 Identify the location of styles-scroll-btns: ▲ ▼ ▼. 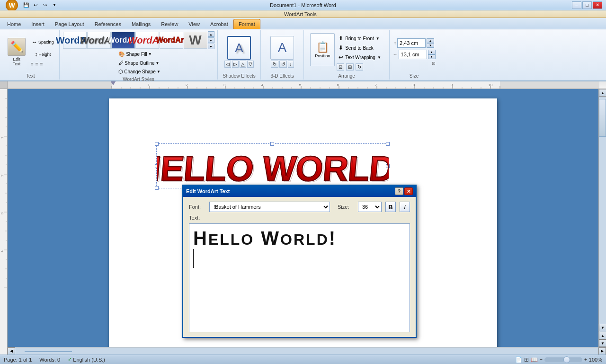
(211, 40).